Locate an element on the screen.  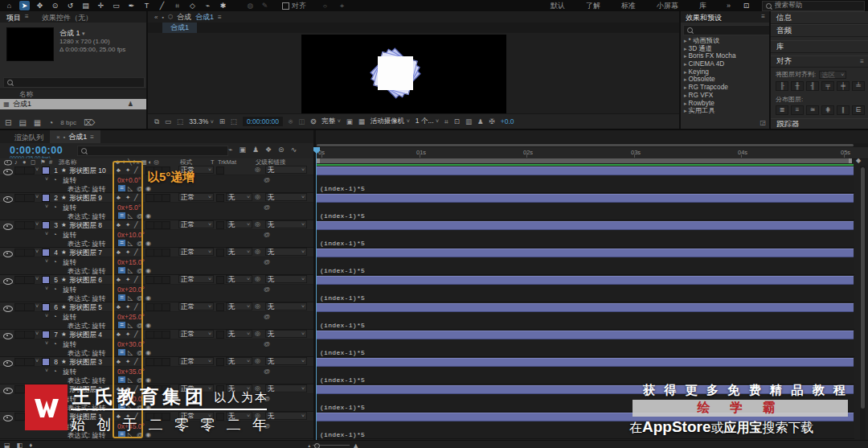
effects-category: ▸实用工具 is located at coordinates (725, 111).